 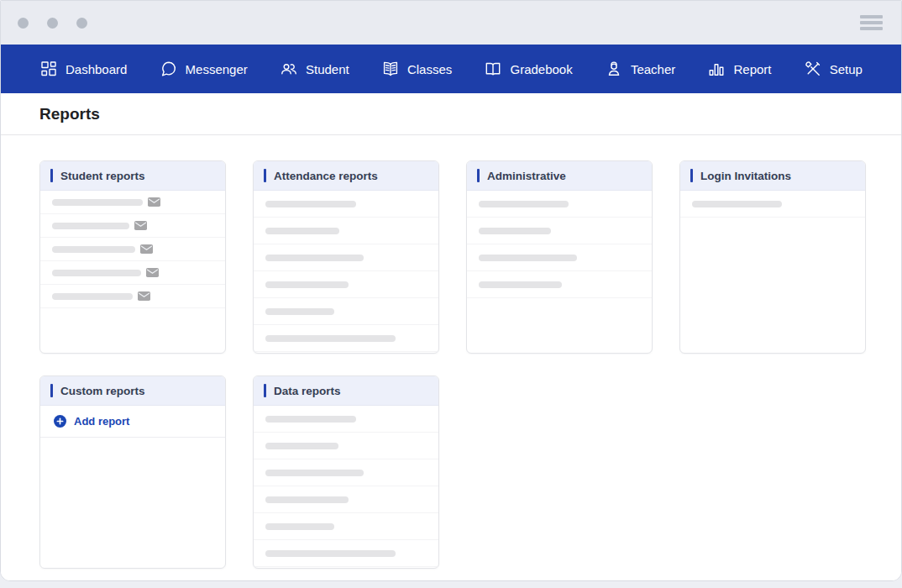 What do you see at coordinates (102, 176) in the screenshot?
I see `card-title: Student reports` at bounding box center [102, 176].